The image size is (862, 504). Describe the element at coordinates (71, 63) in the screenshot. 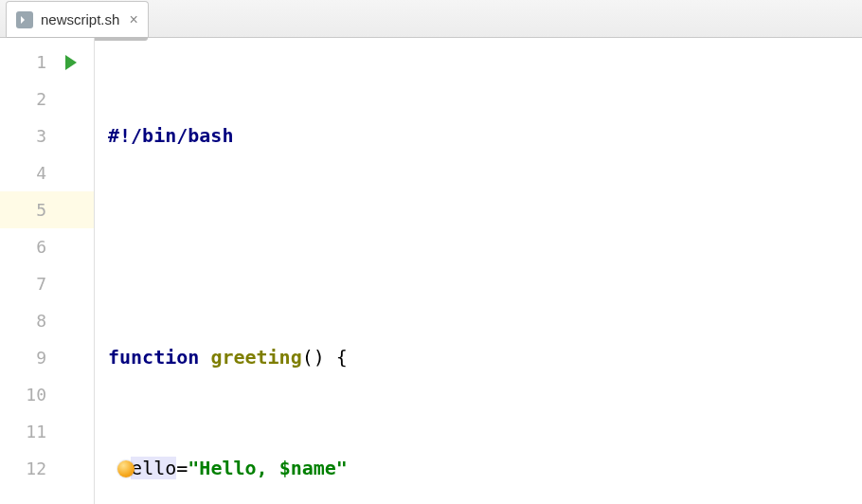

I see `run-gutter-icon` at that location.